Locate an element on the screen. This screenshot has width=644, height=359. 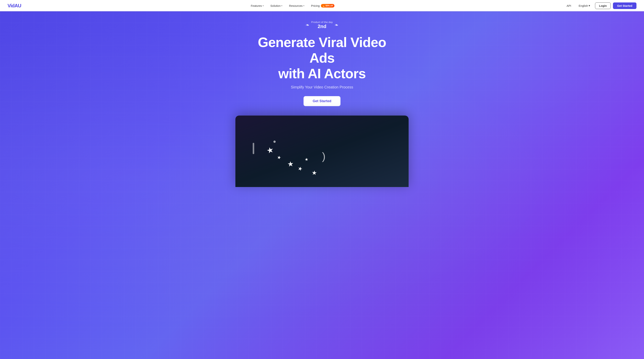
login-button: Login is located at coordinates (603, 6).